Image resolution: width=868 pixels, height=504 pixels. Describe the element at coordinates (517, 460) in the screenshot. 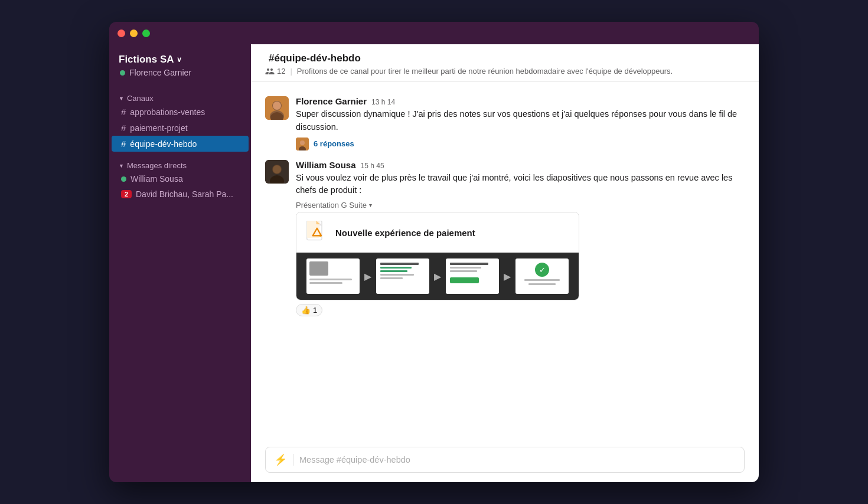

I see `message-input-placeholder: Message #équipe-dév-hebdo` at that location.